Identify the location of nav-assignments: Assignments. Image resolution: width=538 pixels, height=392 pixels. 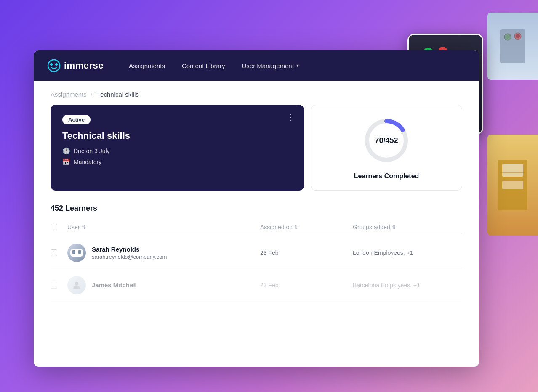
(147, 66).